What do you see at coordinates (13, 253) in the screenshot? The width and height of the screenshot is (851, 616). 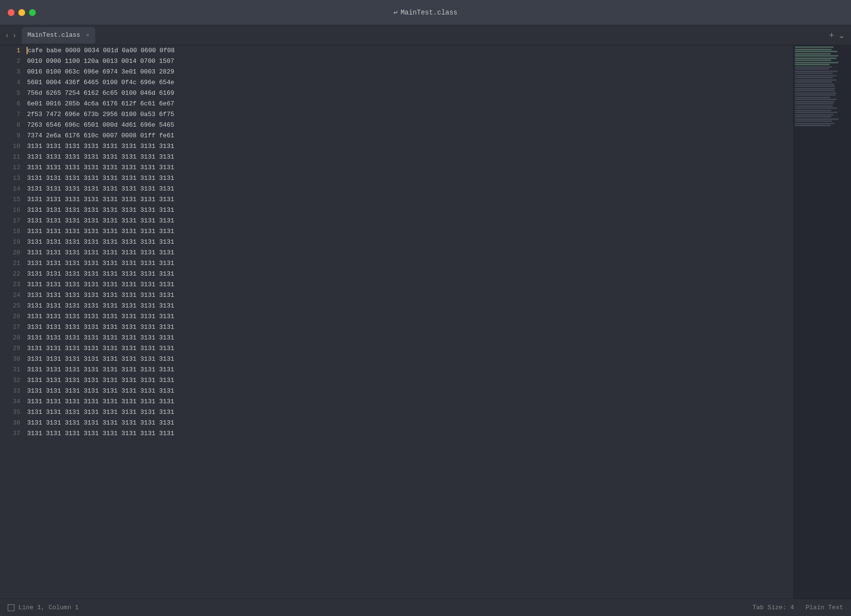 I see `line-number: 20` at bounding box center [13, 253].